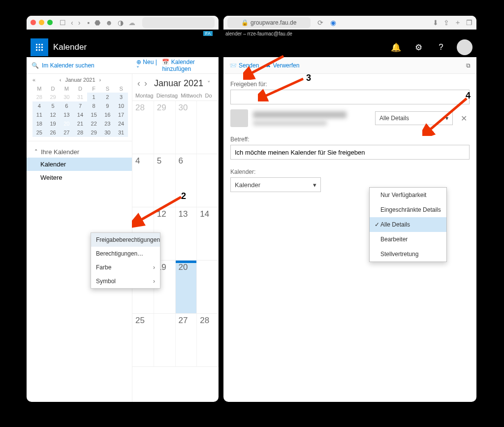 The height and width of the screenshot is (427, 504). I want to click on calendar-cell: 20, so click(187, 287).